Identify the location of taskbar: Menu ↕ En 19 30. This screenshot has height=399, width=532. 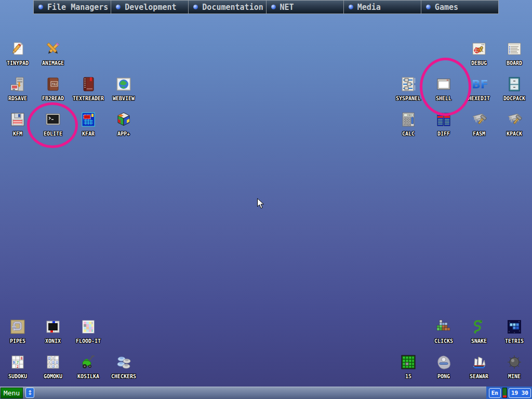
(266, 393).